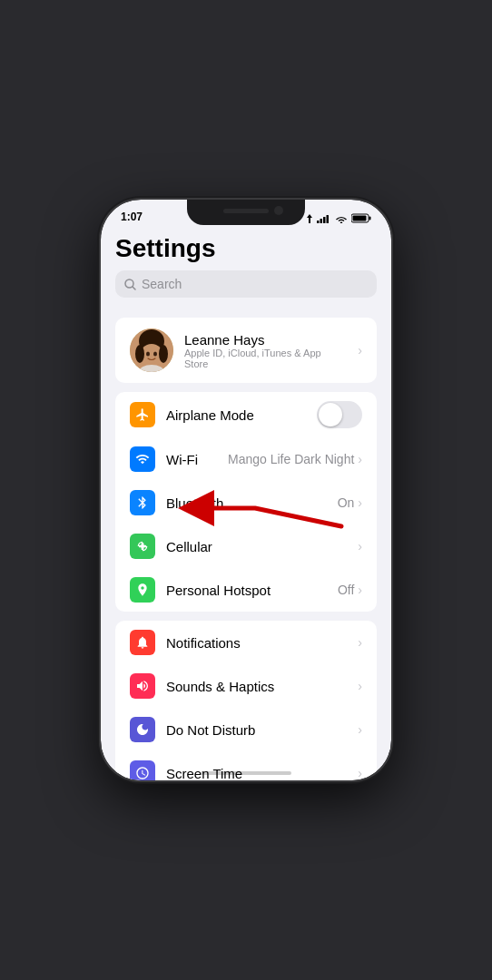  What do you see at coordinates (143, 415) in the screenshot?
I see `airplane-icon-bg` at bounding box center [143, 415].